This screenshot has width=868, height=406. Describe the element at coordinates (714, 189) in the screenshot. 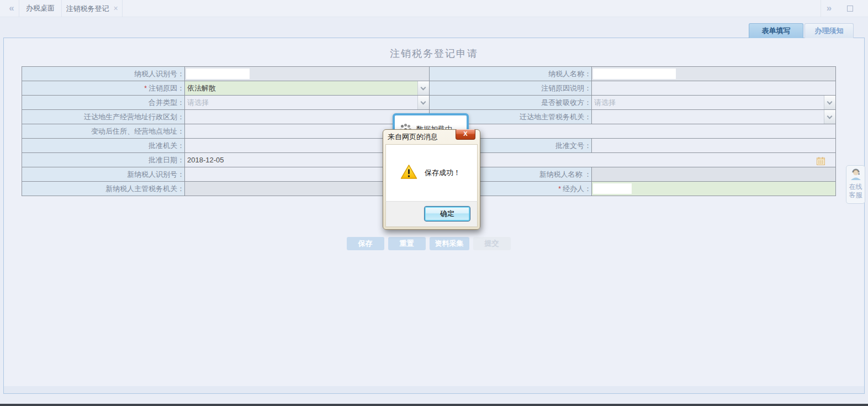

I see `handler-cell` at that location.